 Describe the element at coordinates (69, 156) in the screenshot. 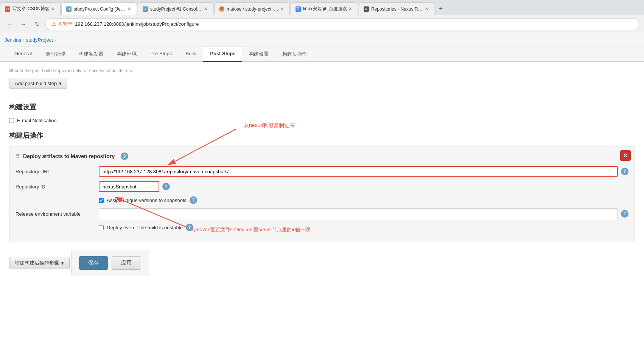

I see `deploy-panel-title: Deploy artifacts to Maven repository` at that location.